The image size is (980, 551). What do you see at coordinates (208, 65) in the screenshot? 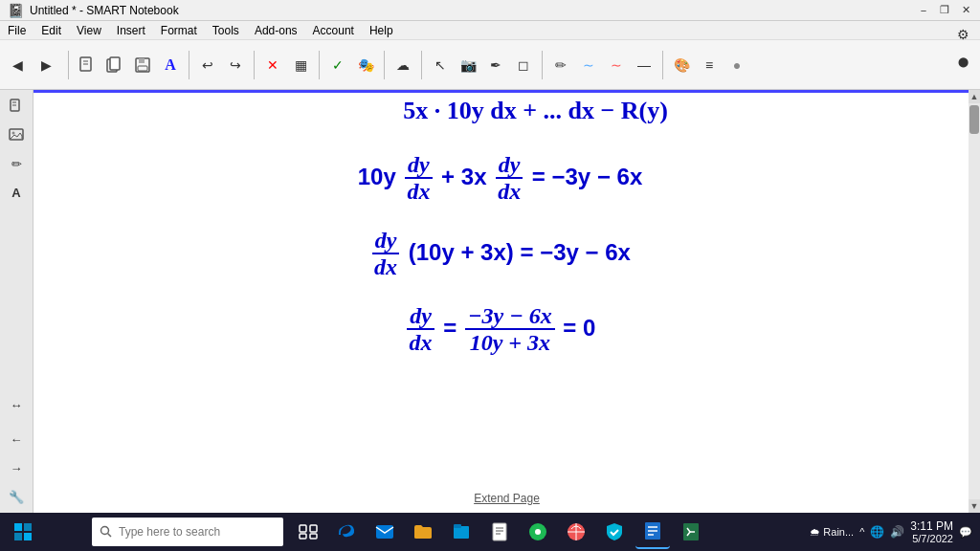
I see `undo-button: ↩` at bounding box center [208, 65].